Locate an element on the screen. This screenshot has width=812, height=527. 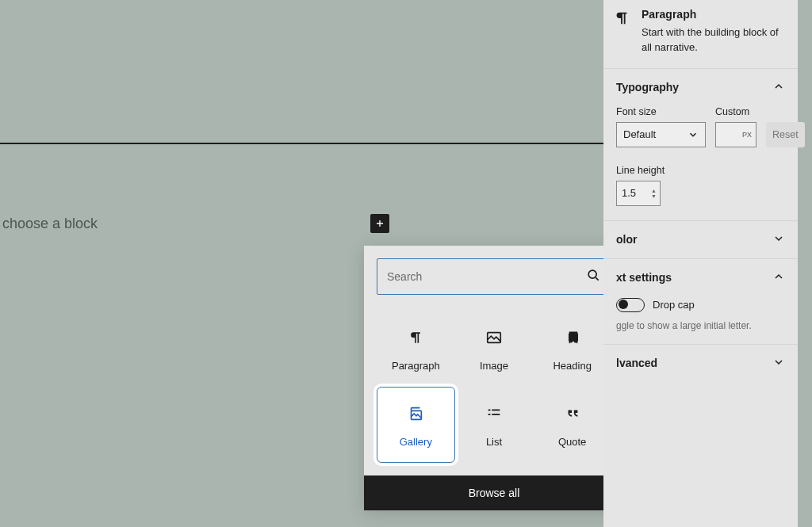
color-panel: olor is located at coordinates (701, 240).